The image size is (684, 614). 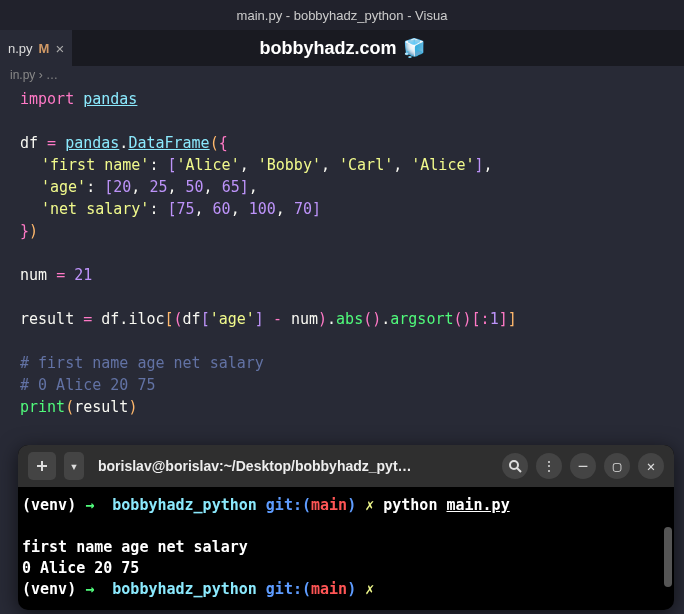 I want to click on tab-filename: n.py, so click(x=20, y=48).